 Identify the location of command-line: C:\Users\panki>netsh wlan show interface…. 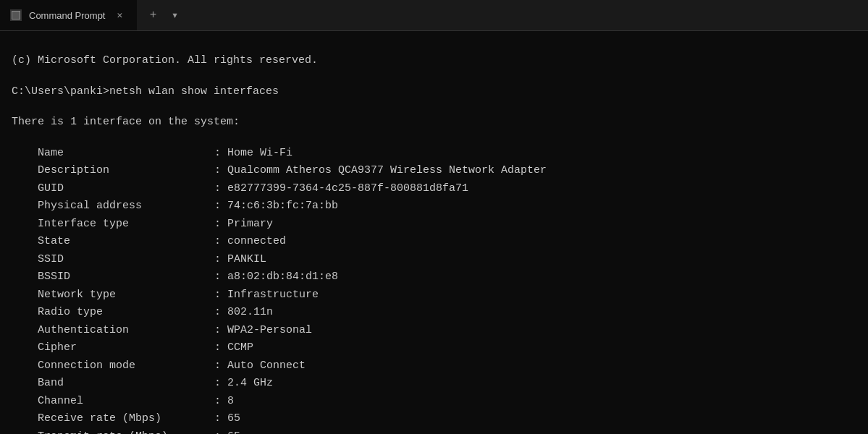
(434, 93).